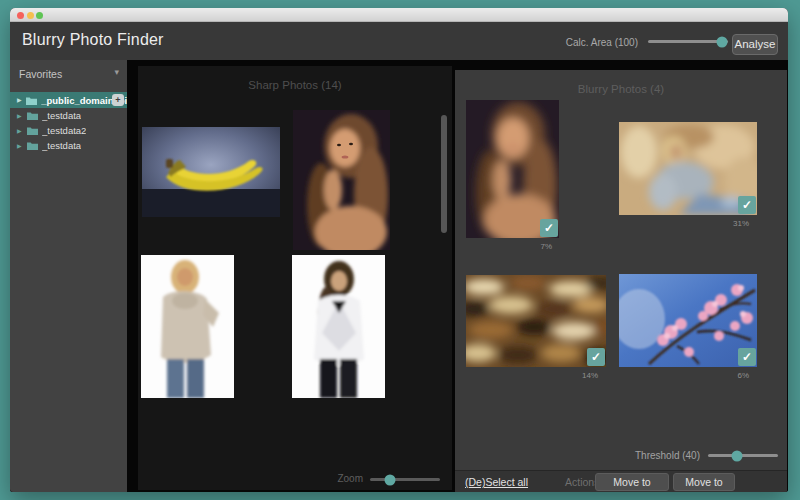 This screenshot has height=500, width=800. Describe the element at coordinates (602, 42) in the screenshot. I see `calc-area-label: Calc. Area (100)` at that location.